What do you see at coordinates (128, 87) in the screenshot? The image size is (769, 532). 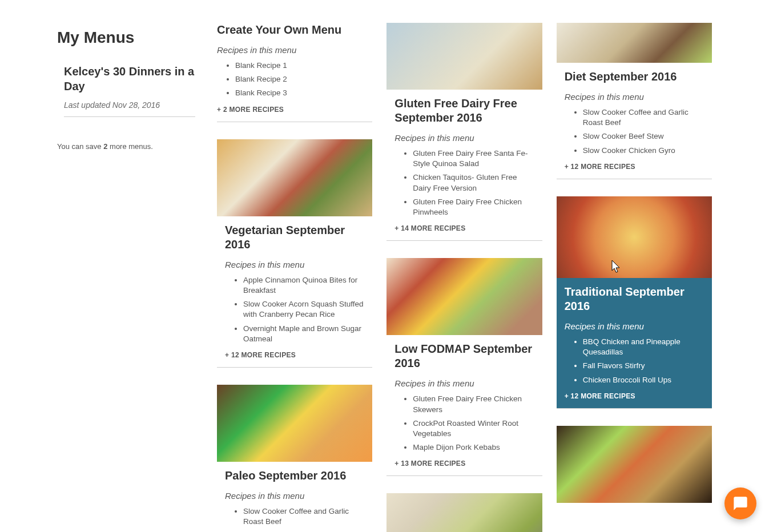 I see `sidebar: My Menus Kelcey's 30 Dinners in a Day La…` at bounding box center [128, 87].